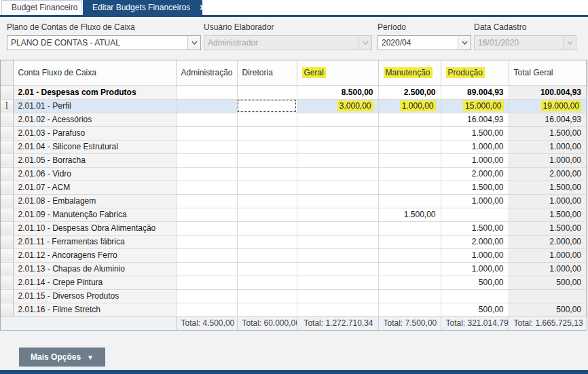 The height and width of the screenshot is (374, 588). Describe the element at coordinates (547, 119) in the screenshot. I see `cell-value: 16.004,93` at that location.